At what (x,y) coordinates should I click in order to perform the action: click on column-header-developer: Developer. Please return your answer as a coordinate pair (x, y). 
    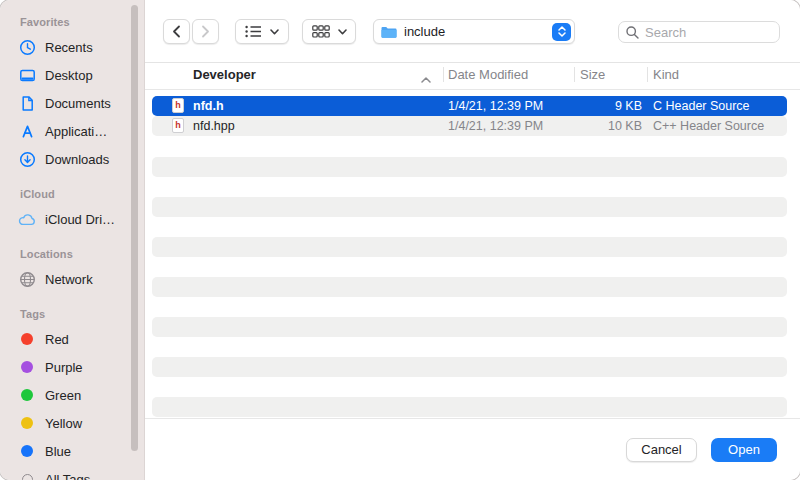
    Looking at the image, I should click on (224, 74).